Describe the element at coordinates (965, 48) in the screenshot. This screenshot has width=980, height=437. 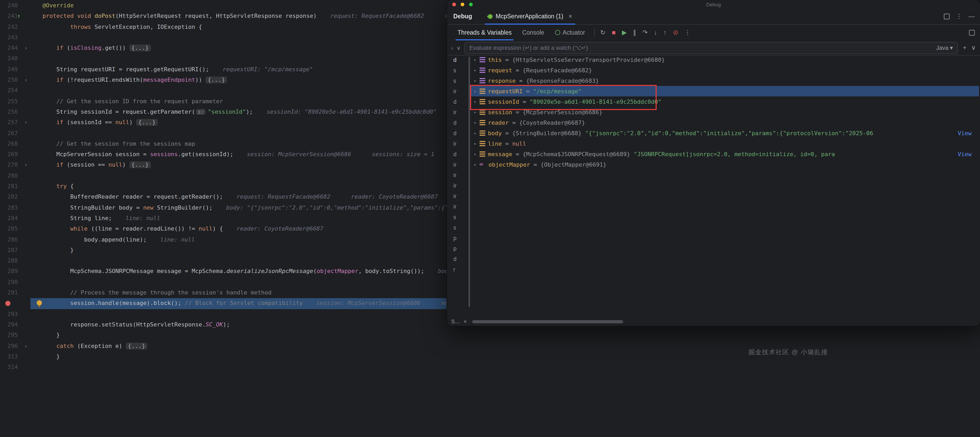
I see `add-watch-icon: +` at that location.